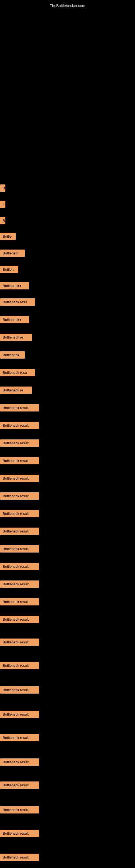 The width and height of the screenshot is (135, 868). Describe the element at coordinates (3, 204) in the screenshot. I see `bottleneck-result-item: |` at that location.